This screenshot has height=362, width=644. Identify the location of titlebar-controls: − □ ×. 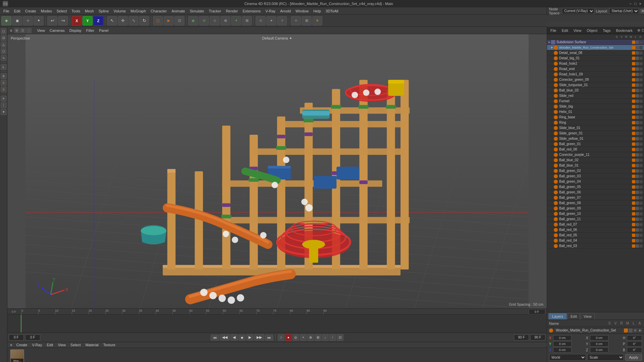
(635, 4).